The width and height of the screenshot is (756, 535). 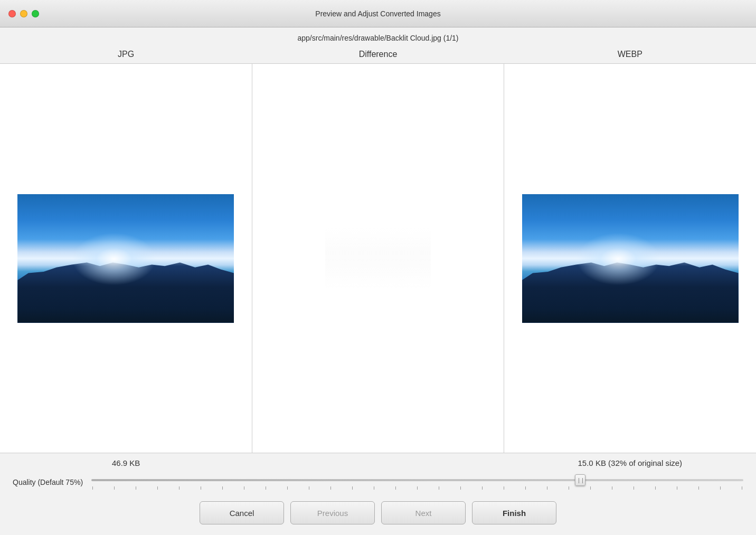 What do you see at coordinates (630, 259) in the screenshot?
I see `webp-image` at bounding box center [630, 259].